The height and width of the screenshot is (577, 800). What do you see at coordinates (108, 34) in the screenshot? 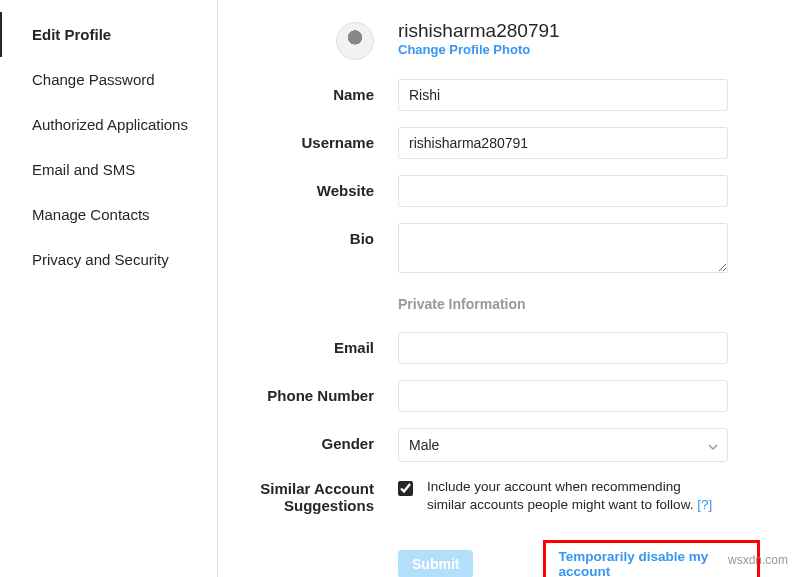
I see `sidebar-item-edit-profile: Edit Profile` at bounding box center [108, 34].